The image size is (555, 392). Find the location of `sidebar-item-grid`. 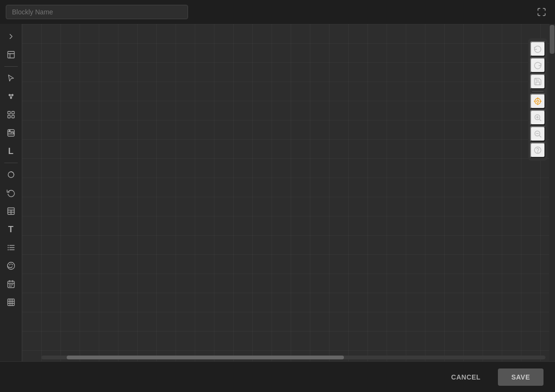

sidebar-item-grid is located at coordinates (11, 302).